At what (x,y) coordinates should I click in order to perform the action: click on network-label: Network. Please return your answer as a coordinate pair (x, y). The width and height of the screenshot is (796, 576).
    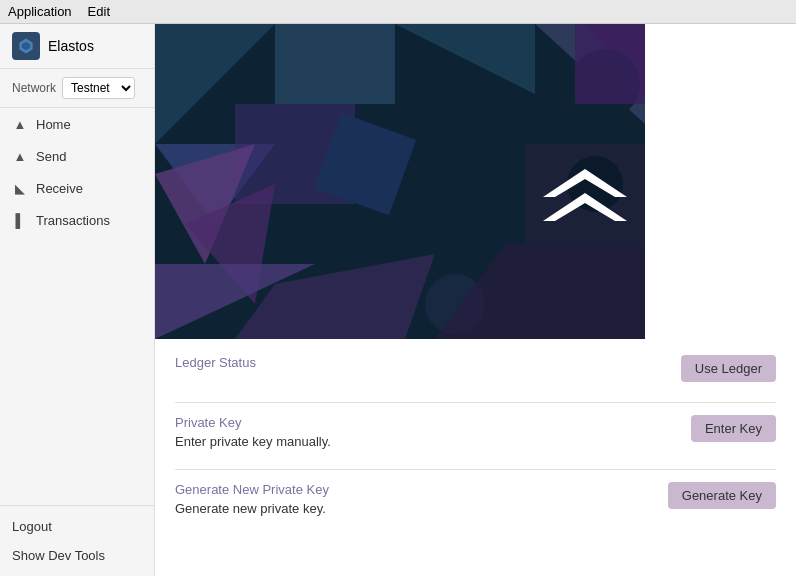
    Looking at the image, I should click on (34, 88).